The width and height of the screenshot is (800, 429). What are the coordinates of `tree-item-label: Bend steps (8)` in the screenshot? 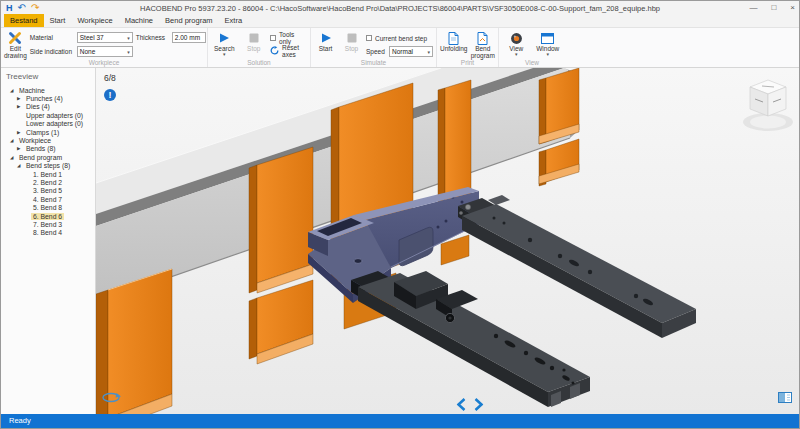 It's located at (48, 166).